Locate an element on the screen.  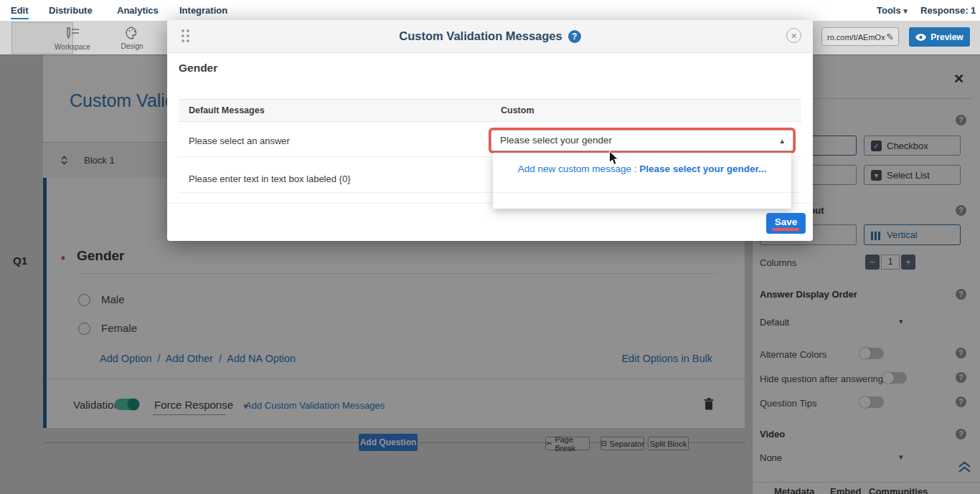
preview-label: Preview is located at coordinates (947, 37).